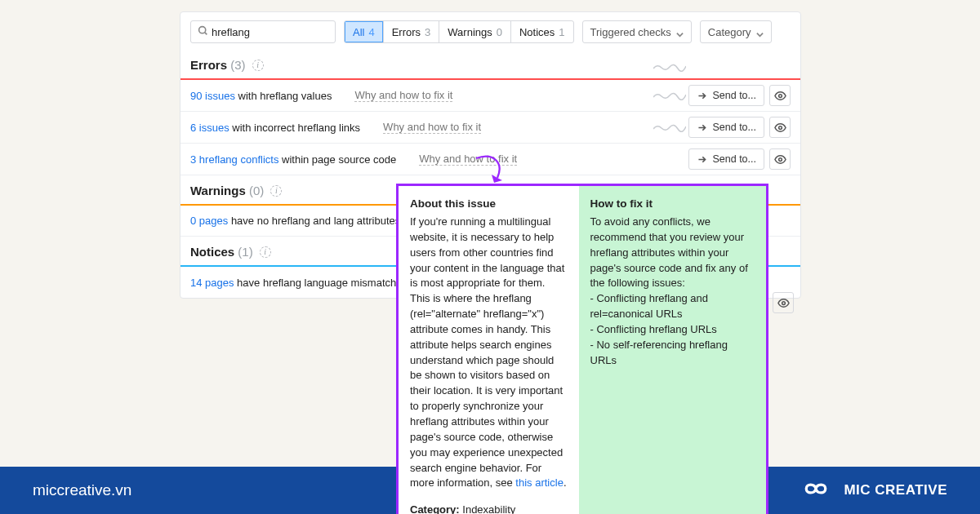  I want to click on tab-all: All4, so click(364, 32).